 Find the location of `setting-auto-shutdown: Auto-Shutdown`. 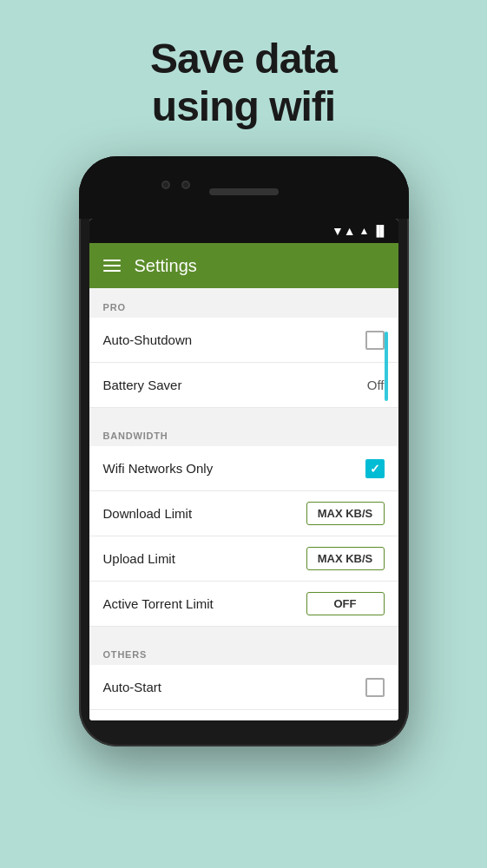

setting-auto-shutdown: Auto-Shutdown is located at coordinates (244, 340).